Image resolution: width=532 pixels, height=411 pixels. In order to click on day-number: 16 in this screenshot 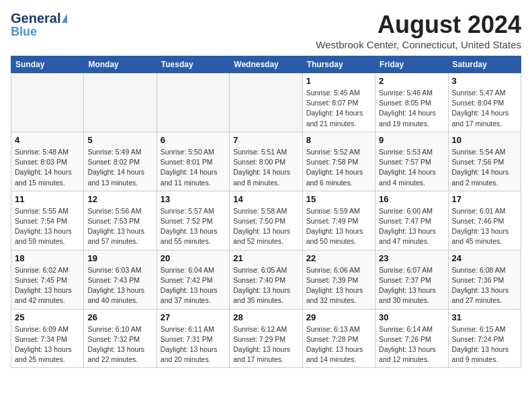, I will do `click(411, 199)`.